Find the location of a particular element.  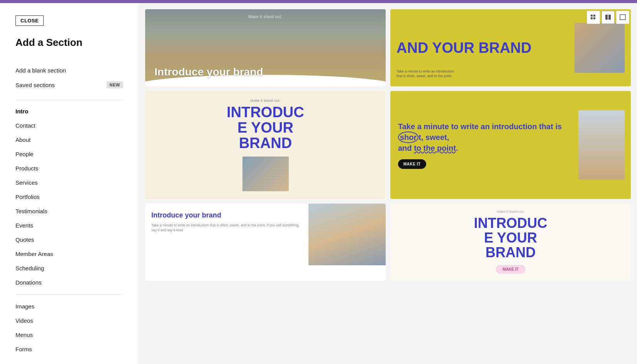

card-5-heading: Introduce your brand is located at coordinates (227, 216).